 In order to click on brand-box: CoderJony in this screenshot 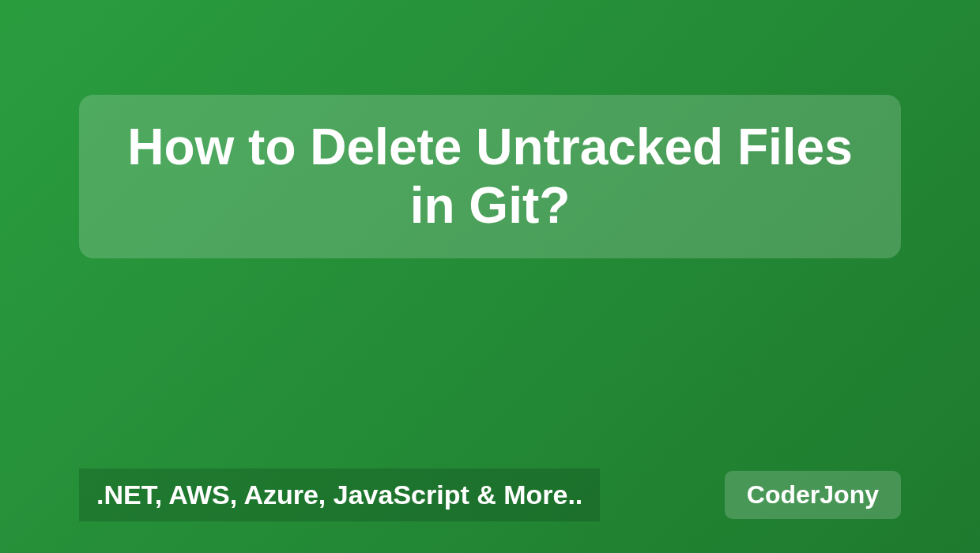, I will do `click(812, 495)`.